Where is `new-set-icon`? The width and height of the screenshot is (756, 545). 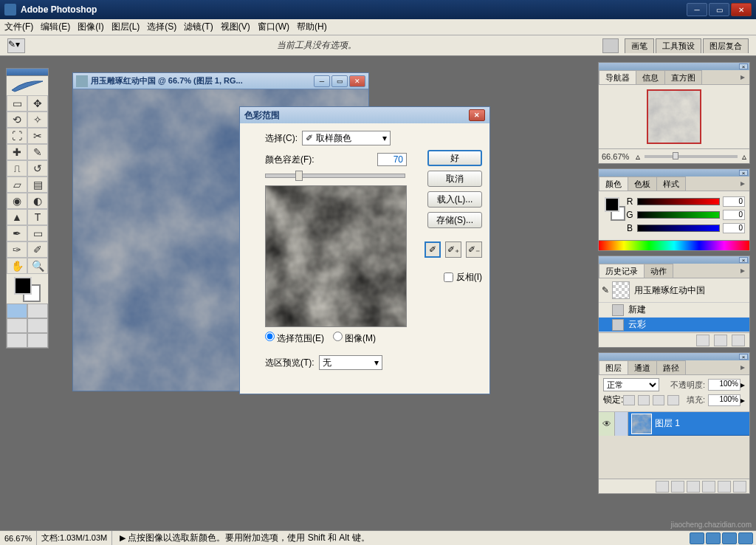 new-set-icon is located at coordinates (693, 487).